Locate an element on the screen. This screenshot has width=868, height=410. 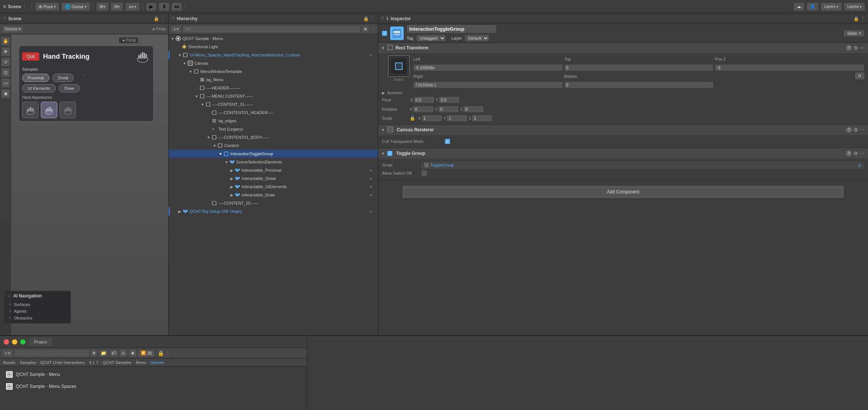
toggle-help-icon: ? is located at coordinates (849, 153).